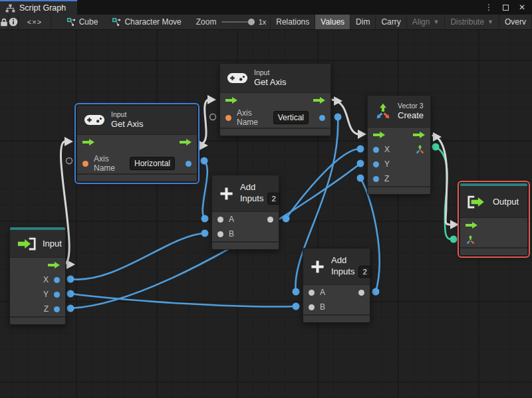 This screenshot has width=532, height=398. I want to click on node-add-1: Add Inputs 2 A B, so click(245, 213).